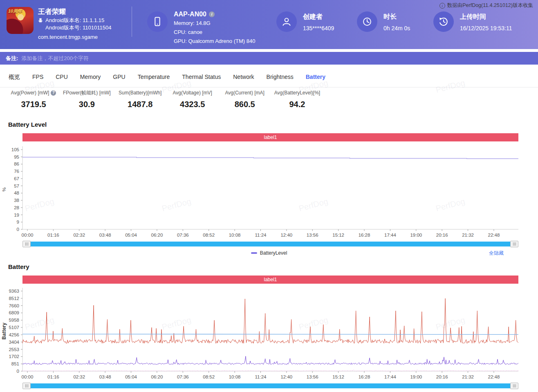 The image size is (538, 392). Describe the element at coordinates (269, 77) in the screenshot. I see `tab-bar: 概览FPSCPUMemoryGPUTemperatureThermal Stat…` at that location.